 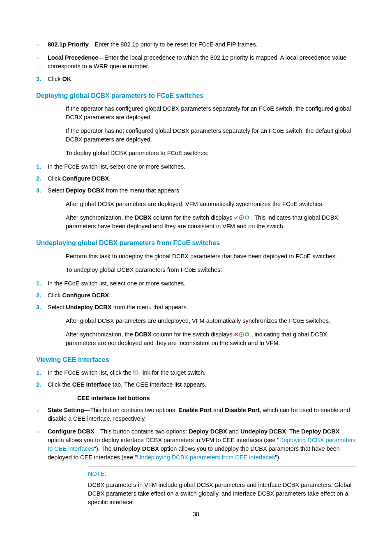 What do you see at coordinates (196, 373) in the screenshot?
I see `step-item: 1. In the FCoE switch list, click the li…` at bounding box center [196, 373].